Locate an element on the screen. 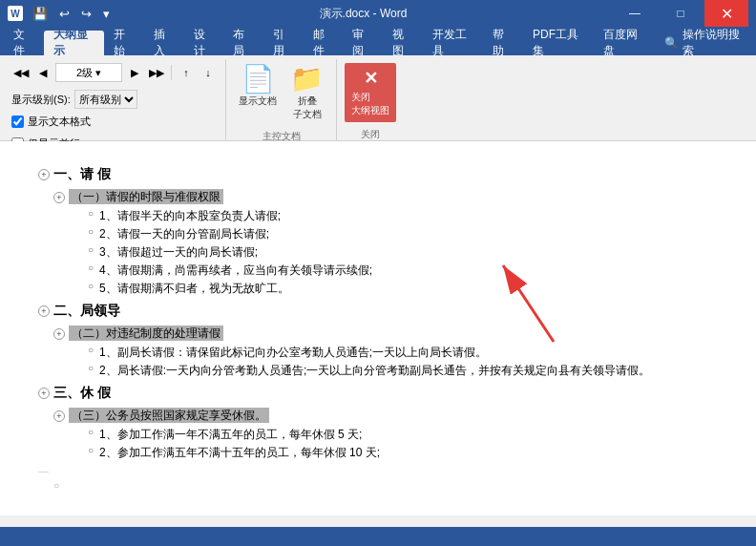 The image size is (756, 546). window-controls: — □ ✕ is located at coordinates (681, 13).